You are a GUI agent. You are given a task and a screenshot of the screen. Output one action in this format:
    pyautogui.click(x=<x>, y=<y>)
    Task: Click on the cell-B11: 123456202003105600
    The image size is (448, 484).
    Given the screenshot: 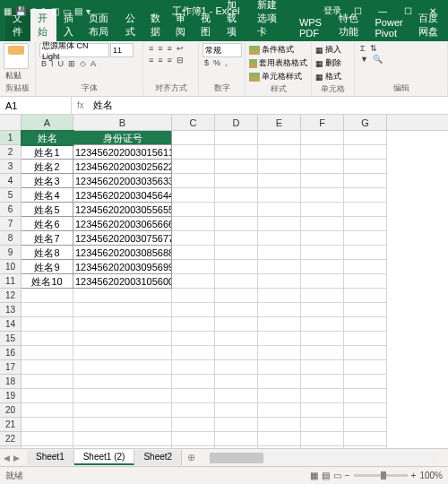 What is the action you would take?
    pyautogui.click(x=123, y=281)
    